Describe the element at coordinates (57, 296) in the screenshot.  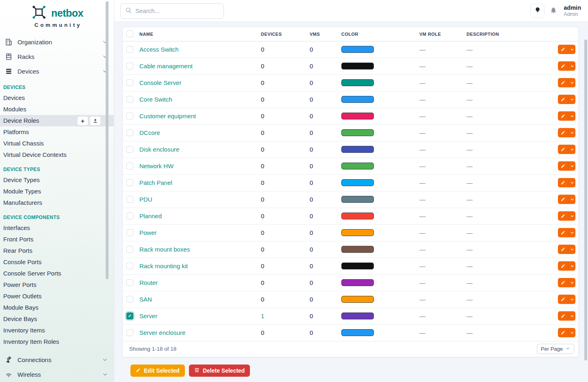
I see `sidebar-item-power-outlets: Power Outlets` at that location.